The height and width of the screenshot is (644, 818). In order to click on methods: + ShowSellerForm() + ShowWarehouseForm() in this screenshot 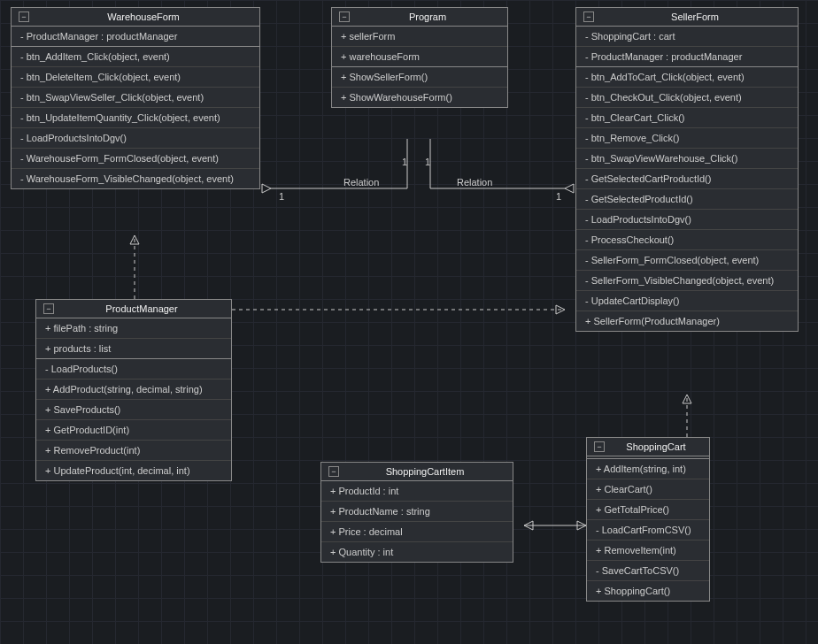, I will do `click(420, 87)`.